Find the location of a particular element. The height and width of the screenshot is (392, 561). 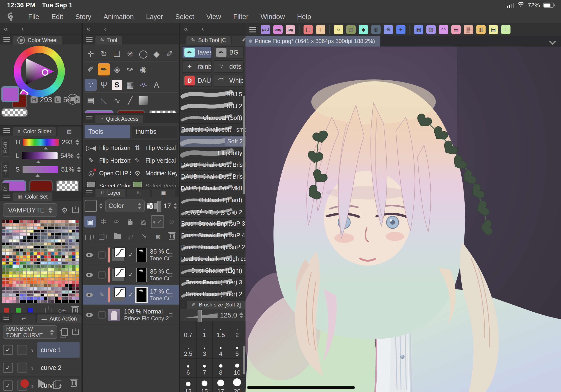

export-jpg-icon: jpg is located at coordinates (290, 30).